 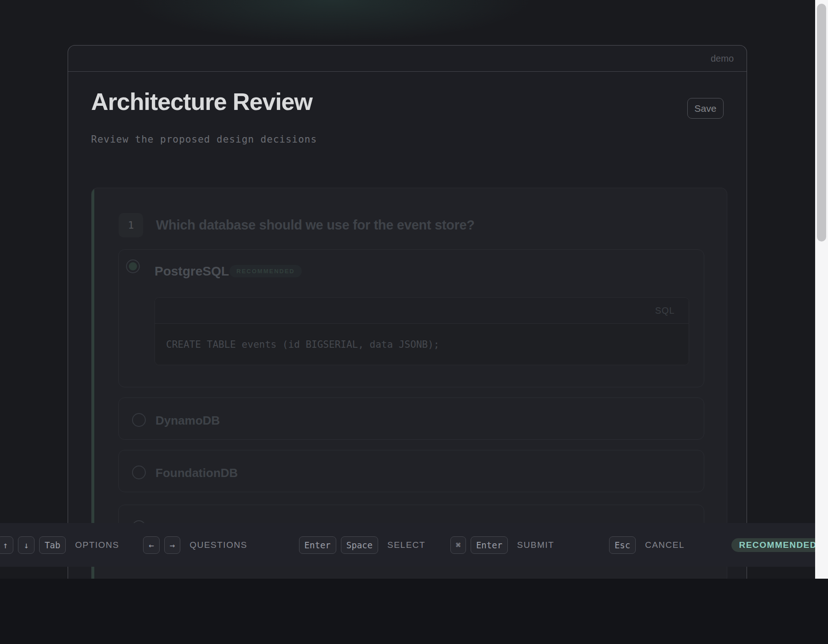 I want to click on scrollbar-thumb, so click(x=822, y=122).